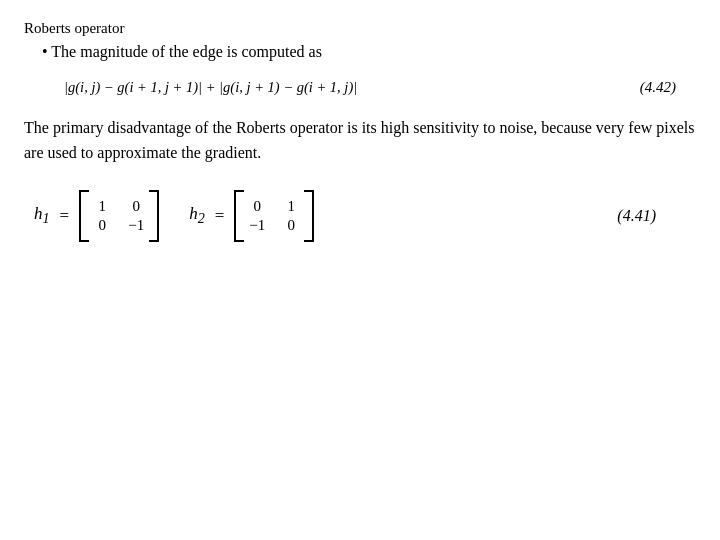 The width and height of the screenshot is (720, 540). Describe the element at coordinates (257, 206) in the screenshot. I see `h2-cell-0: 0` at that location.